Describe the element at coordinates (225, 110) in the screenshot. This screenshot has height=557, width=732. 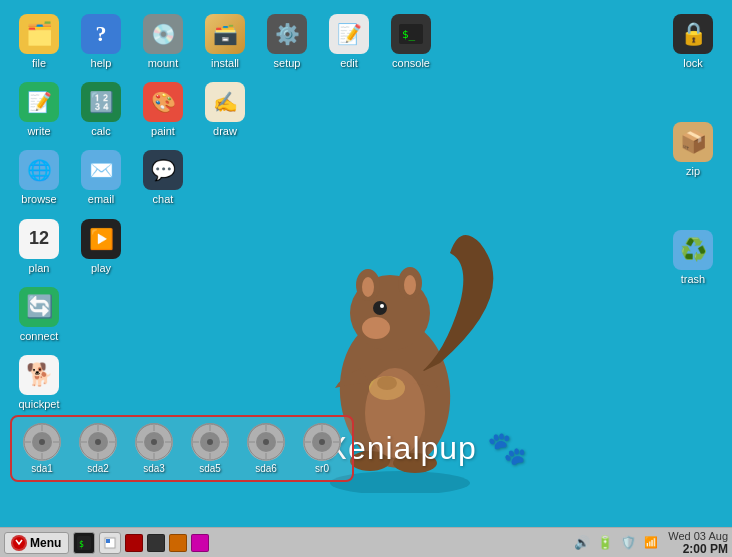
I see `icon-row-2: 📝 write 🔢 calc 🎨 paint ✍️ draw` at that location.